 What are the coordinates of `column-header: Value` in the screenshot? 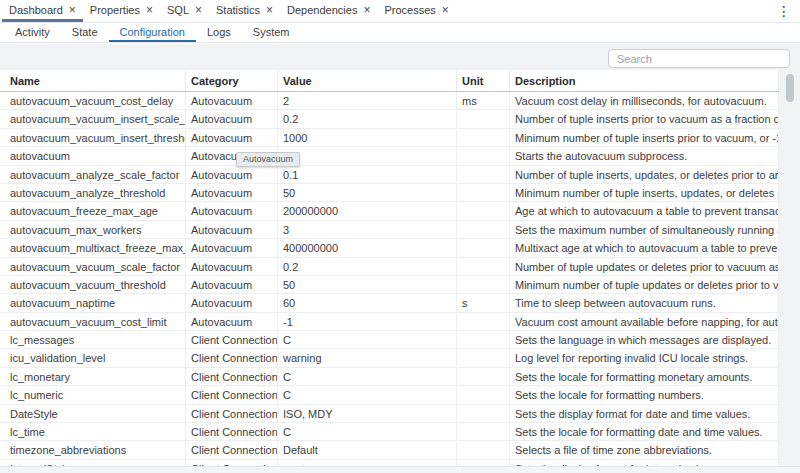 It's located at (368, 80).